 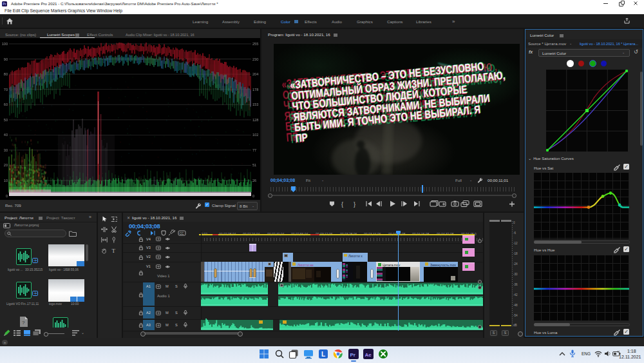 I want to click on svg-text: 40, so click(x=6, y=135).